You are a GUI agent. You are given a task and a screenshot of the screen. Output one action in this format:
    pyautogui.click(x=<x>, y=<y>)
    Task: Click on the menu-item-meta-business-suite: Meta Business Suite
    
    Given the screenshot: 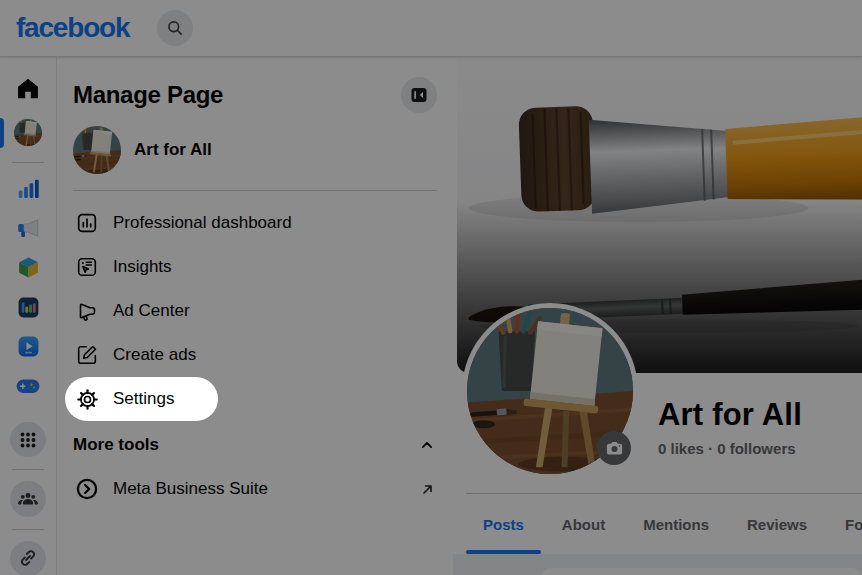 What is the action you would take?
    pyautogui.click(x=255, y=489)
    